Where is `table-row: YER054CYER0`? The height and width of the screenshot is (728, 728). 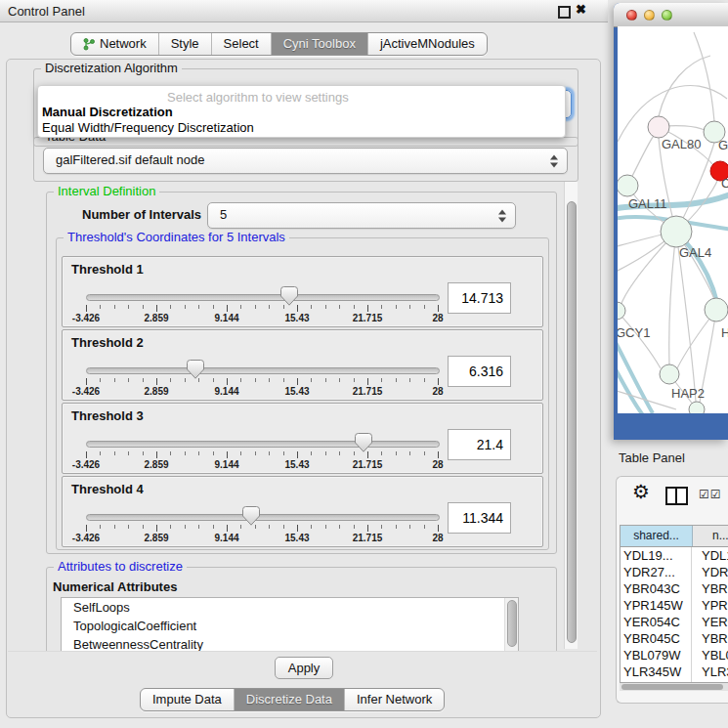 table-row: YER054CYER0 is located at coordinates (674, 621).